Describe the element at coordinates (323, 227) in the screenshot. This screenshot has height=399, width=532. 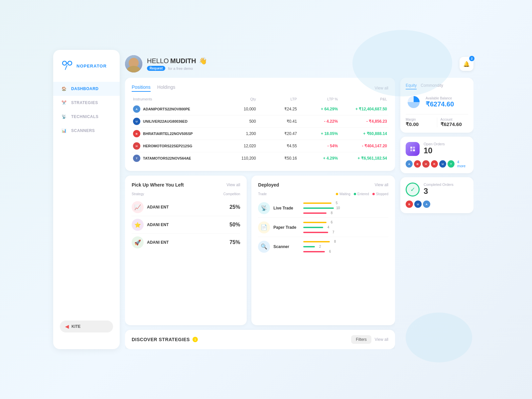
I see `trade-rows: 📡 Live Trade 5 10 8 📄 Paper Trade 6 4 7 …` at that location.